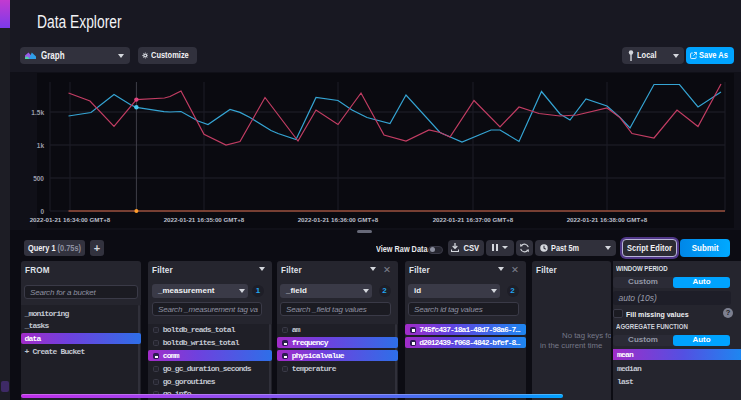  What do you see at coordinates (338, 220) in the screenshot?
I see `svg-text: 2022-01-21 16:36:00 GMT+8` at bounding box center [338, 220].